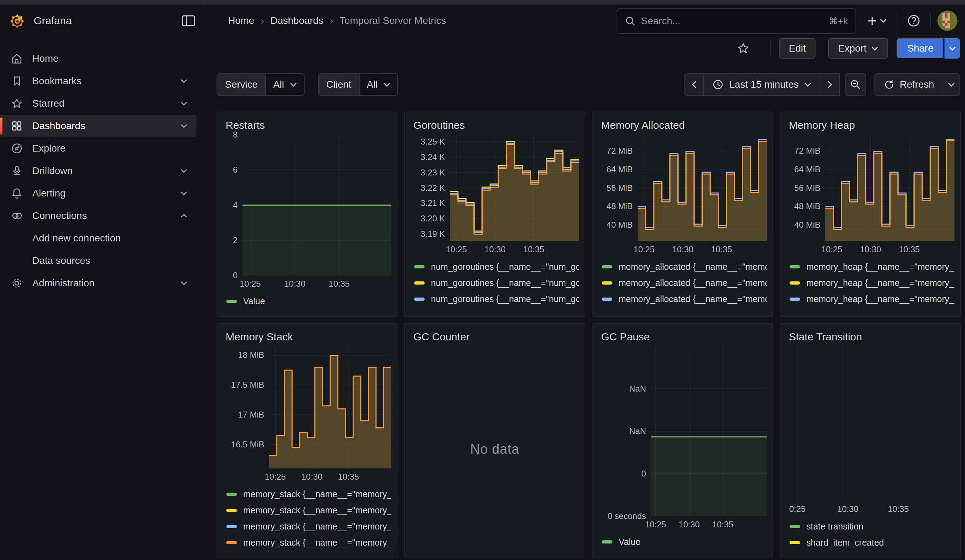 Image resolution: width=965 pixels, height=560 pixels. What do you see at coordinates (830, 85) in the screenshot?
I see `time-forward-button` at bounding box center [830, 85].